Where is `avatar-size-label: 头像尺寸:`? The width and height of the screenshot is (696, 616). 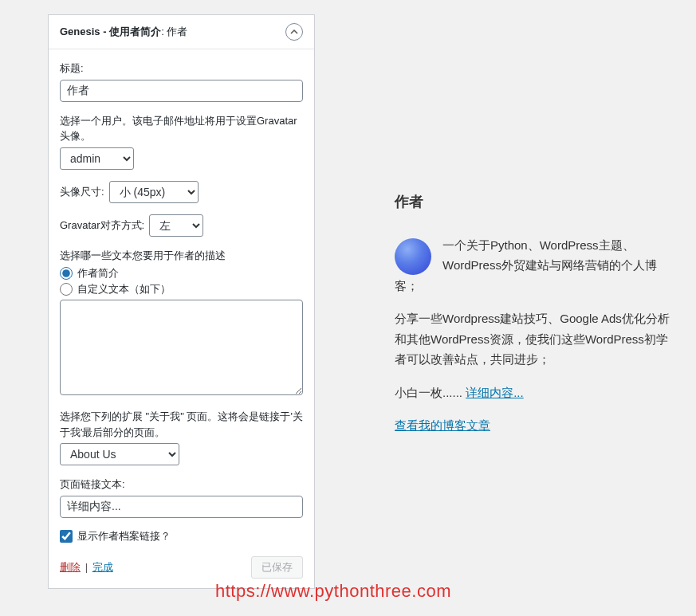 avatar-size-label: 头像尺寸: is located at coordinates (82, 192).